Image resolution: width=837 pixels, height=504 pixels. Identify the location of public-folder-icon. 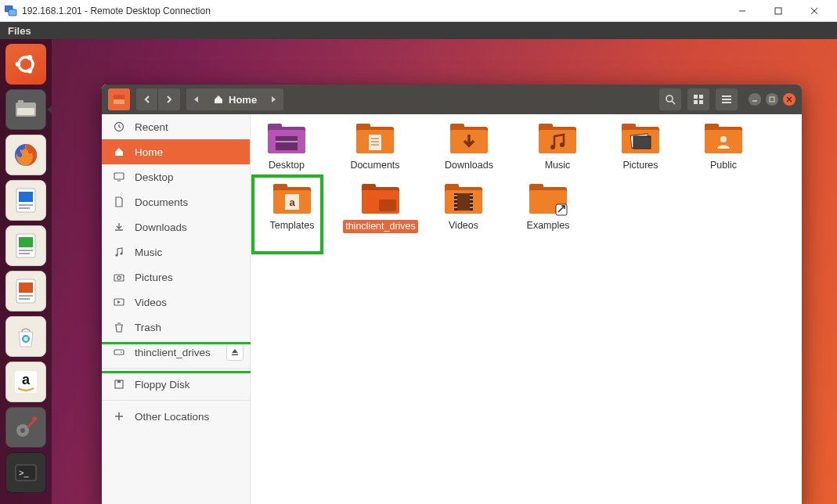
(723, 139).